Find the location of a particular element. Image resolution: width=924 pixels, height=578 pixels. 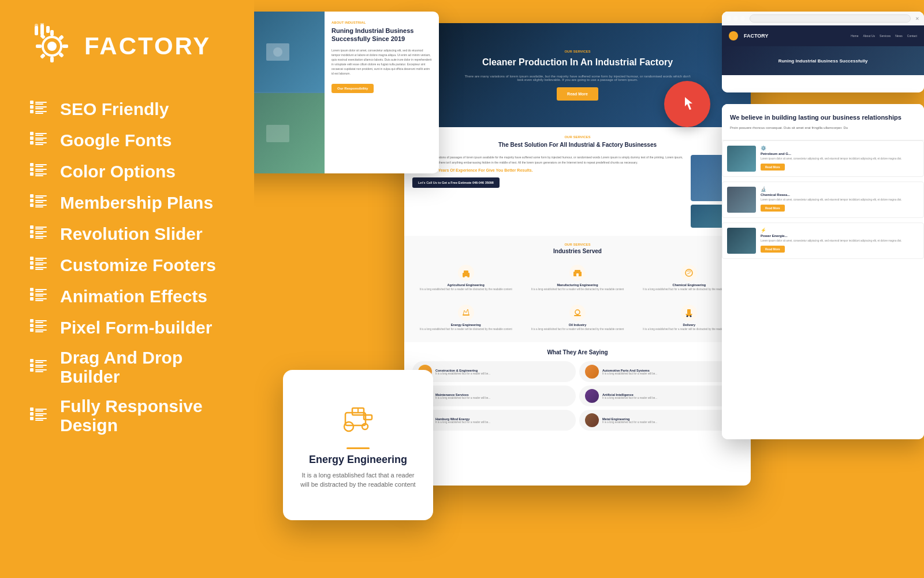

about-label: ABOUT INDUSTRIAL is located at coordinates (382, 23).